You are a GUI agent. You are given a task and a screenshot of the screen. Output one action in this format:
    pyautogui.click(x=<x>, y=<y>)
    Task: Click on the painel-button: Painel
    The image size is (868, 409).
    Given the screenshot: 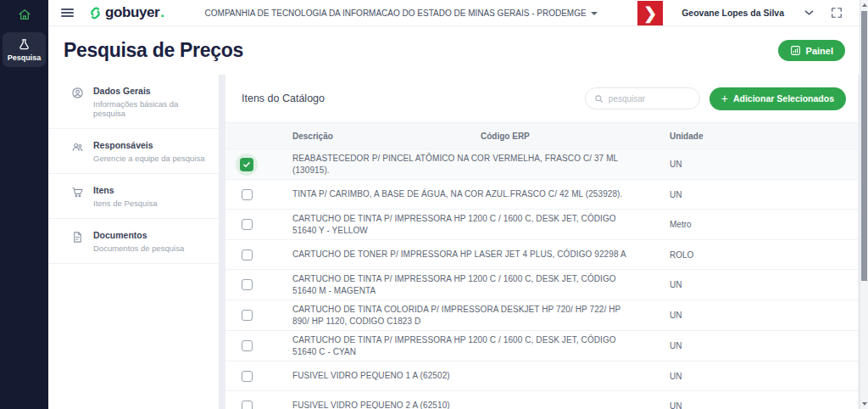 What is the action you would take?
    pyautogui.click(x=812, y=51)
    